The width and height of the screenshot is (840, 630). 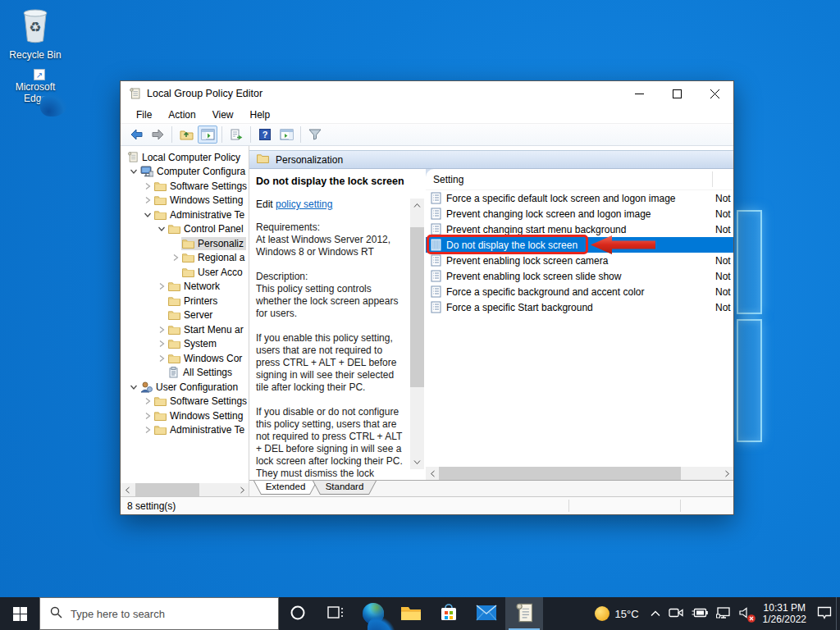 I want to click on setting-row-force-a-specific-background-and-accent-color: Force a specific background and accent c…, so click(x=579, y=292).